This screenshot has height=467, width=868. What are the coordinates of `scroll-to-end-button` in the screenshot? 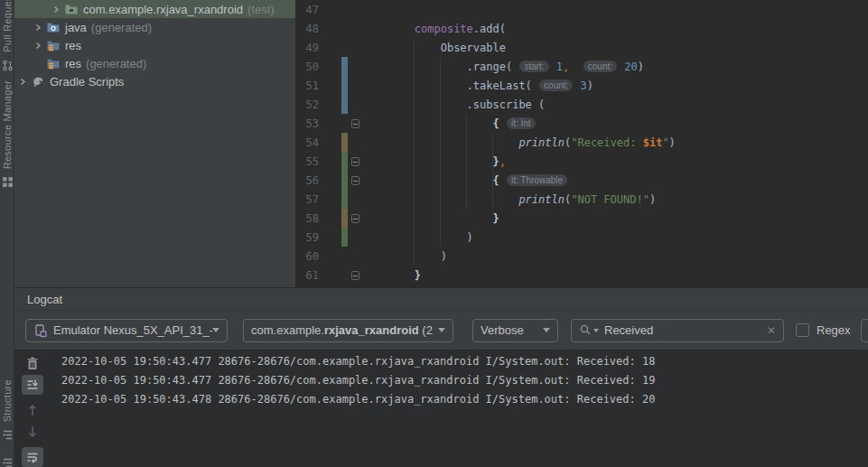 It's located at (33, 385).